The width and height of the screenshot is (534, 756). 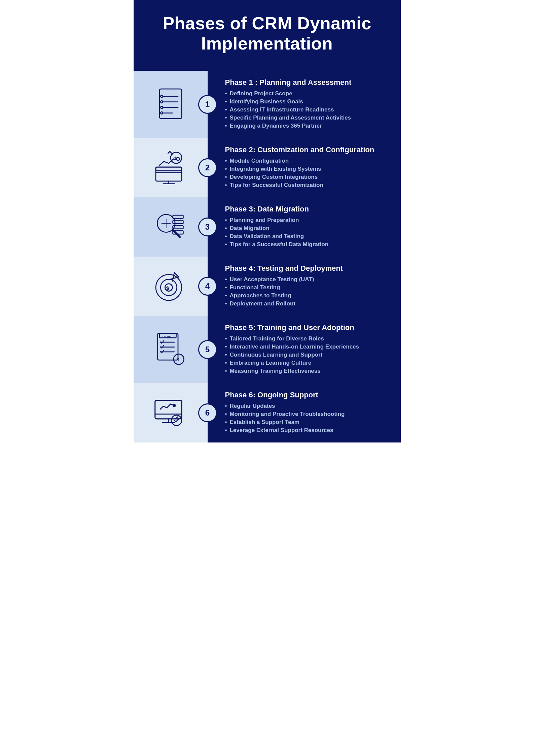 What do you see at coordinates (308, 174) in the screenshot?
I see `phase-items-2: Module ConfigurationIntegrating with Exi…` at bounding box center [308, 174].